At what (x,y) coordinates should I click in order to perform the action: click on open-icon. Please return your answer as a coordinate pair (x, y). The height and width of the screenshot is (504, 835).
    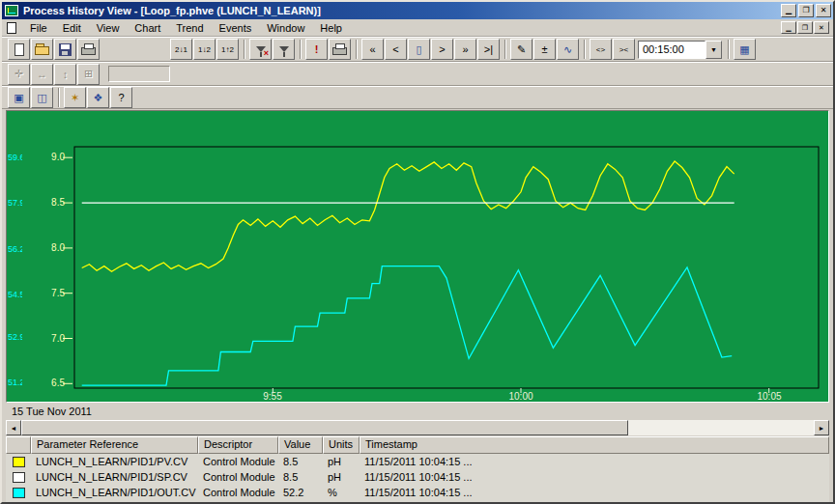
    Looking at the image, I should click on (43, 50).